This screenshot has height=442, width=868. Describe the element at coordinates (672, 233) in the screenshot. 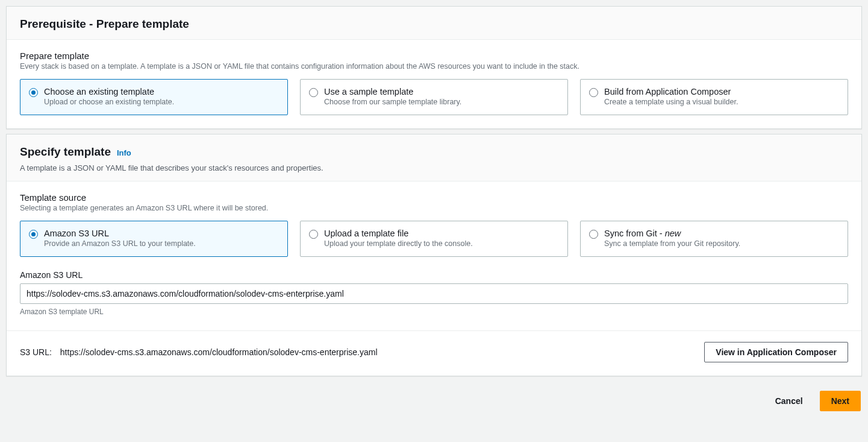

I see `option-title: Sync from Git - new` at that location.